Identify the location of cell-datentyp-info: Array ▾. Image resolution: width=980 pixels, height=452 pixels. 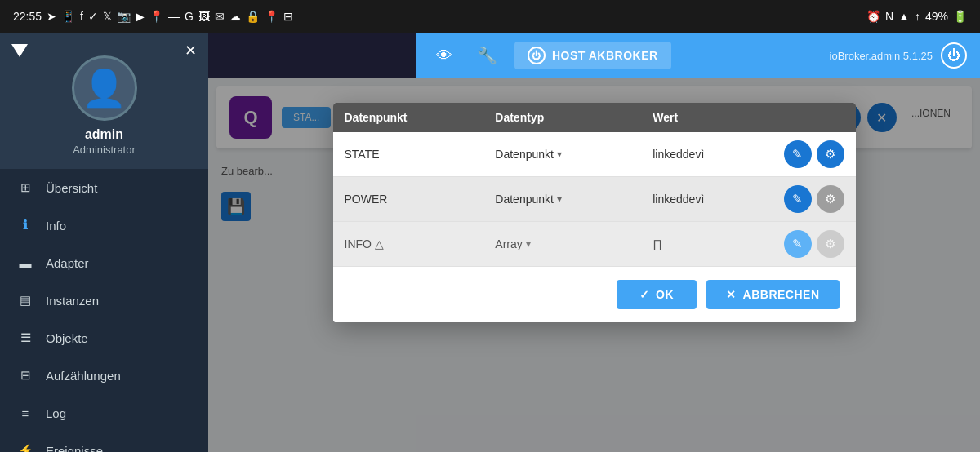
(562, 245).